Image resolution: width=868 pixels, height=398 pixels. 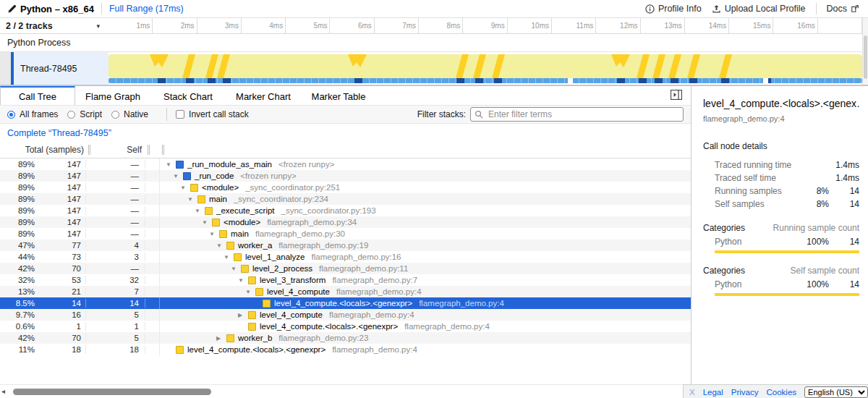 What do you see at coordinates (676, 96) in the screenshot?
I see `sidebar-toggle-button` at bounding box center [676, 96].